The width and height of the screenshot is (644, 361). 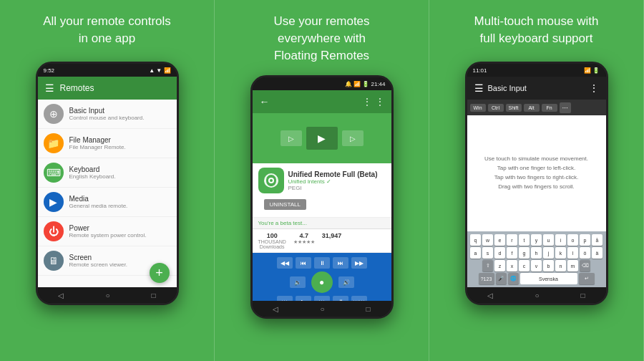 I want to click on remote-btn: ▶▶, so click(x=359, y=263).